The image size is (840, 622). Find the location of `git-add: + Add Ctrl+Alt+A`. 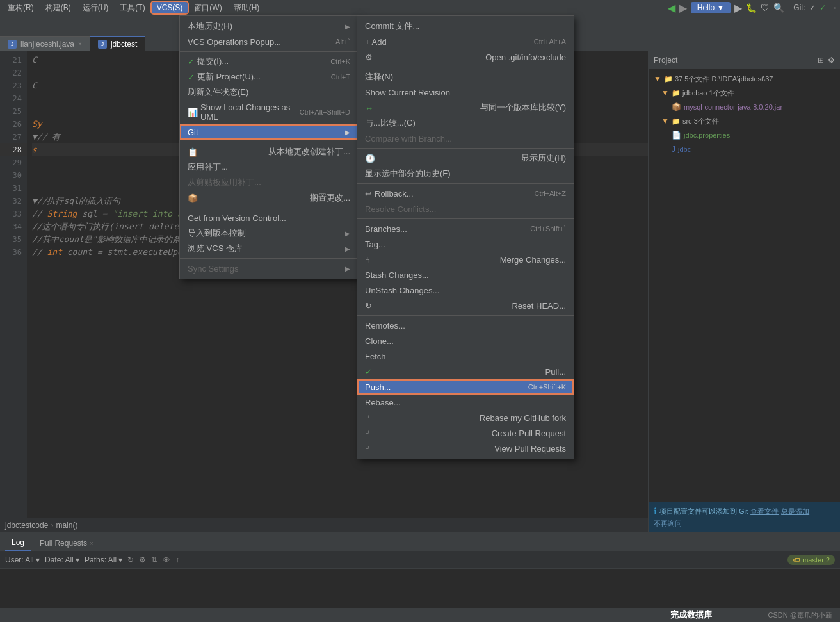

git-add: + Add Ctrl+Alt+A is located at coordinates (465, 42).